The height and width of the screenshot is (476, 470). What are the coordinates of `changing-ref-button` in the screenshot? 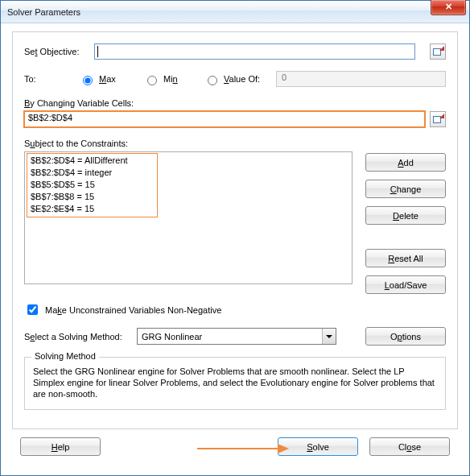 It's located at (438, 119).